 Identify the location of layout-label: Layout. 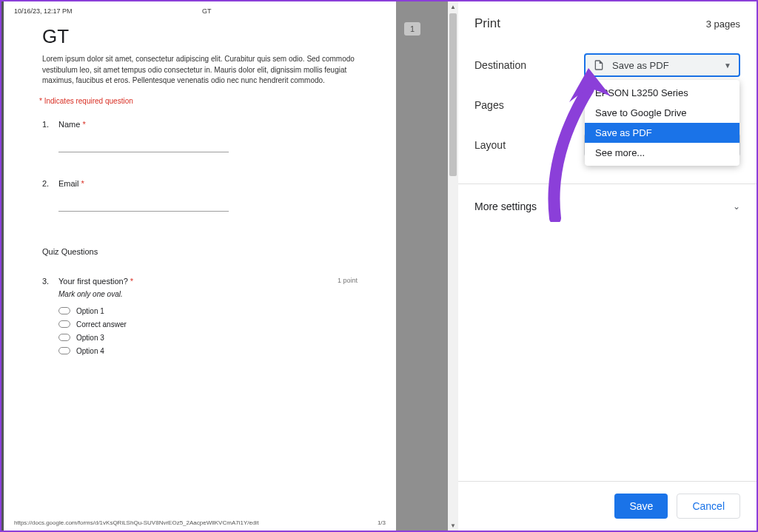
(529, 145).